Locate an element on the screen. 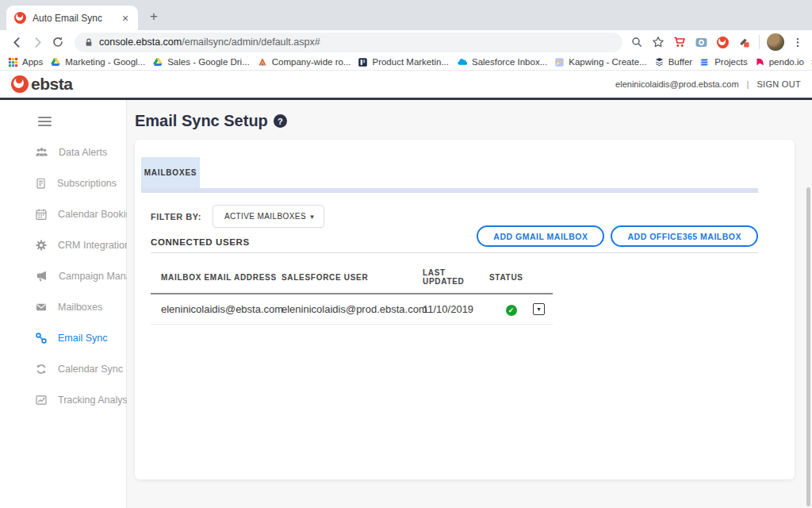  bookmarks-bar: Apps Marketing - Googl... Sales - Google… is located at coordinates (406, 62).